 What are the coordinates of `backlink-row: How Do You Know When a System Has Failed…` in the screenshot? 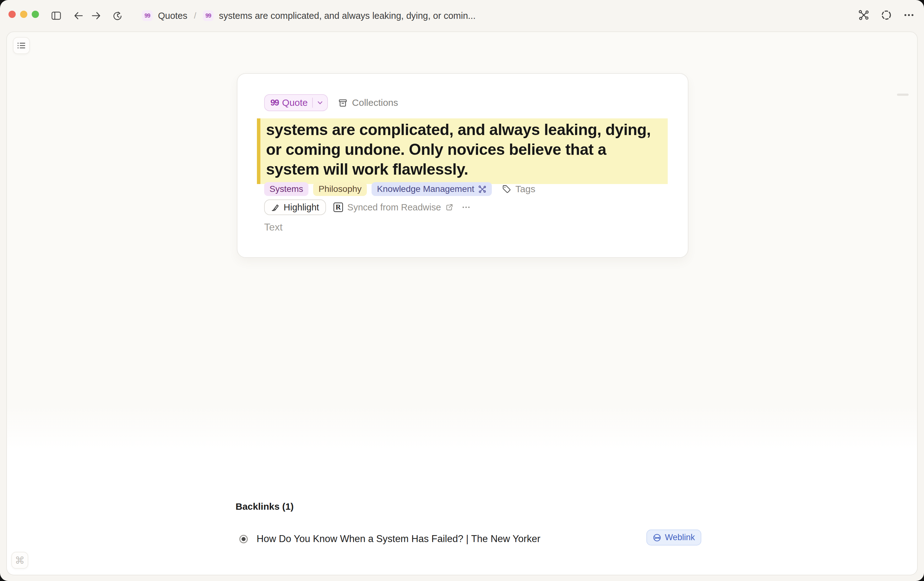 It's located at (390, 539).